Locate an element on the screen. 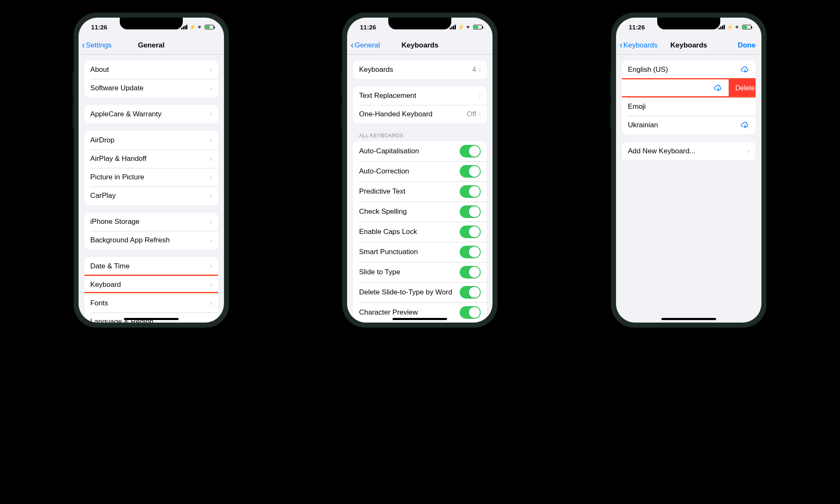  toggle-auto-correct: Auto-Correction is located at coordinates (420, 171).